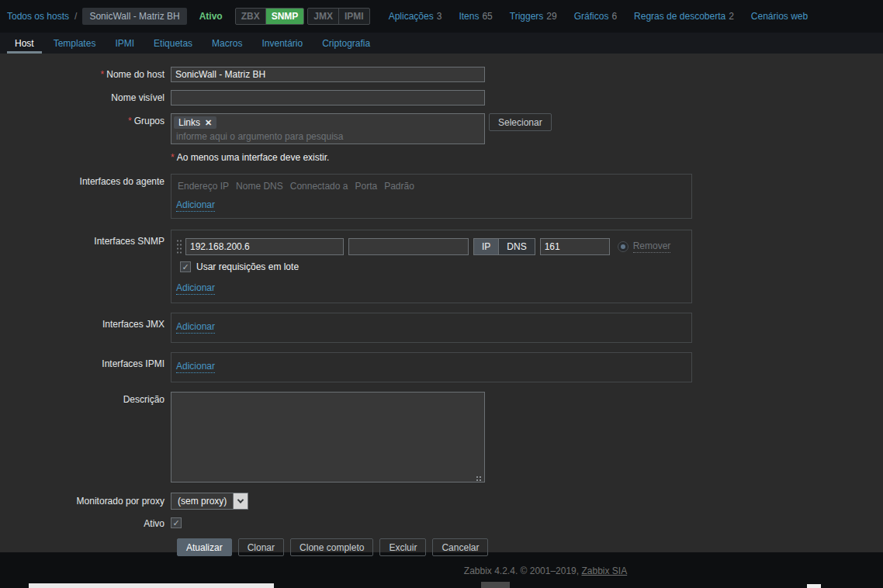  I want to click on snmp-port-input, so click(575, 247).